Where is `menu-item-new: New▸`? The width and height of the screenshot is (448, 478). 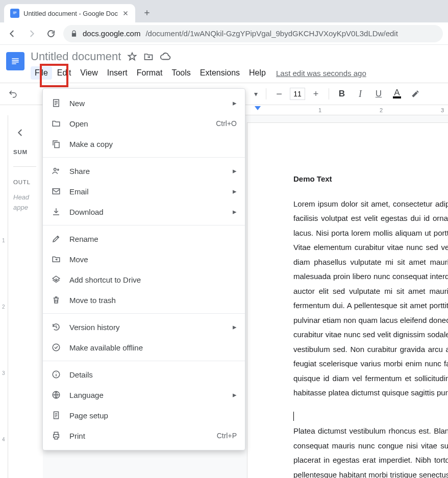
menu-item-new: New▸ is located at coordinates (144, 103).